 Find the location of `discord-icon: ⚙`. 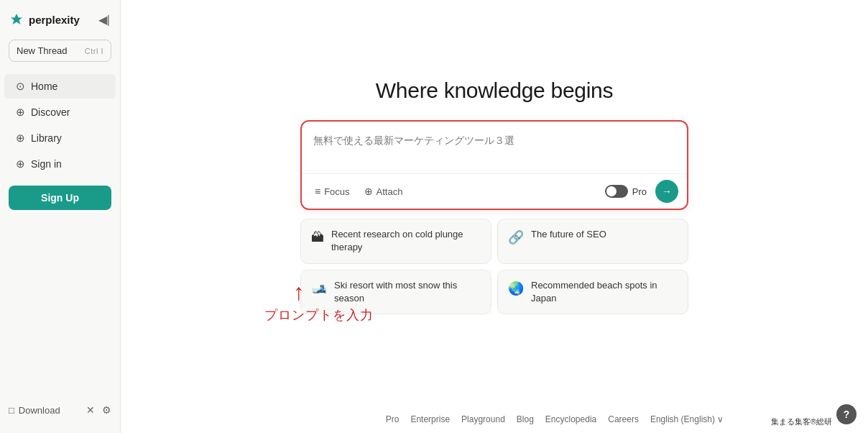

discord-icon: ⚙ is located at coordinates (106, 410).